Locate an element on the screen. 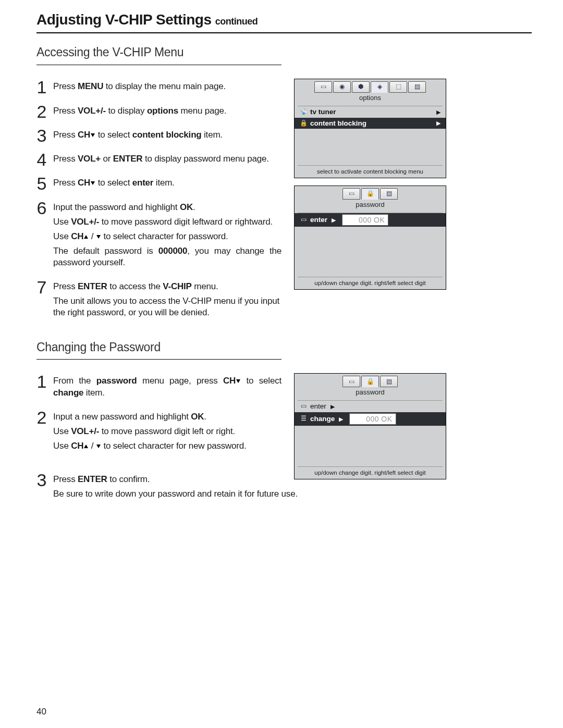  osd-options-panel: ▭ ◉ ⬢ ◈ ⬚ ▤ options 📡 tv tuner ▶ 🔒 conte… is located at coordinates (370, 128).